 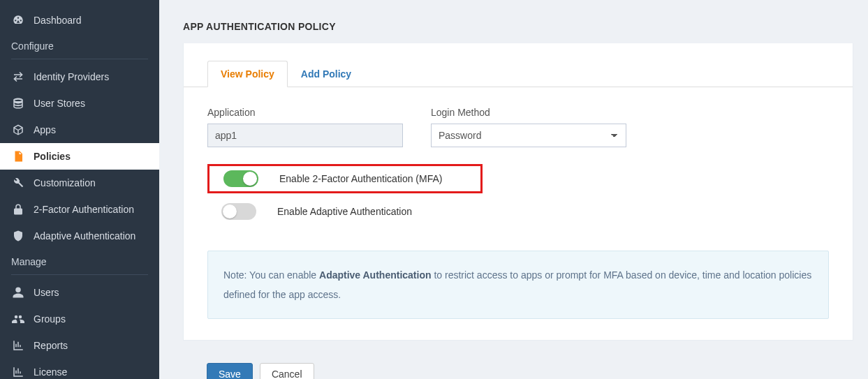 What do you see at coordinates (80, 183) in the screenshot?
I see `sidebar-item-customization: Customization` at bounding box center [80, 183].